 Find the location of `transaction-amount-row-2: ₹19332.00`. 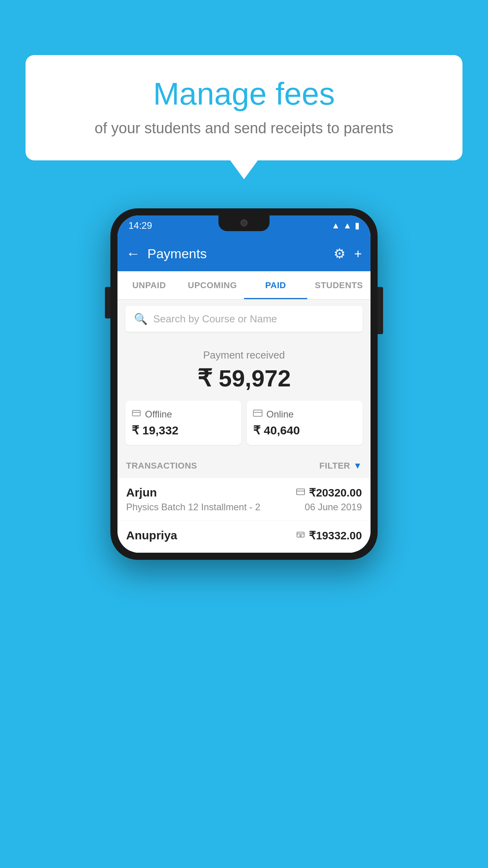

transaction-amount-row-2: ₹19332.00 is located at coordinates (329, 535).